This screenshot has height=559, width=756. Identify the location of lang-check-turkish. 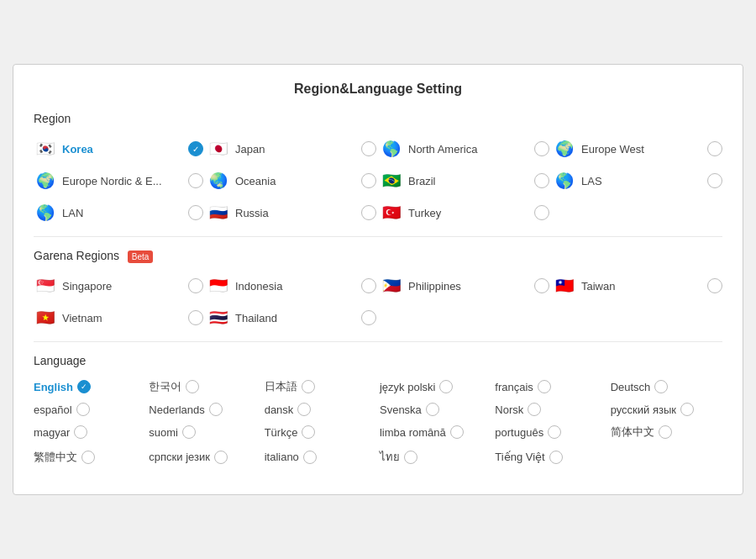
(308, 432).